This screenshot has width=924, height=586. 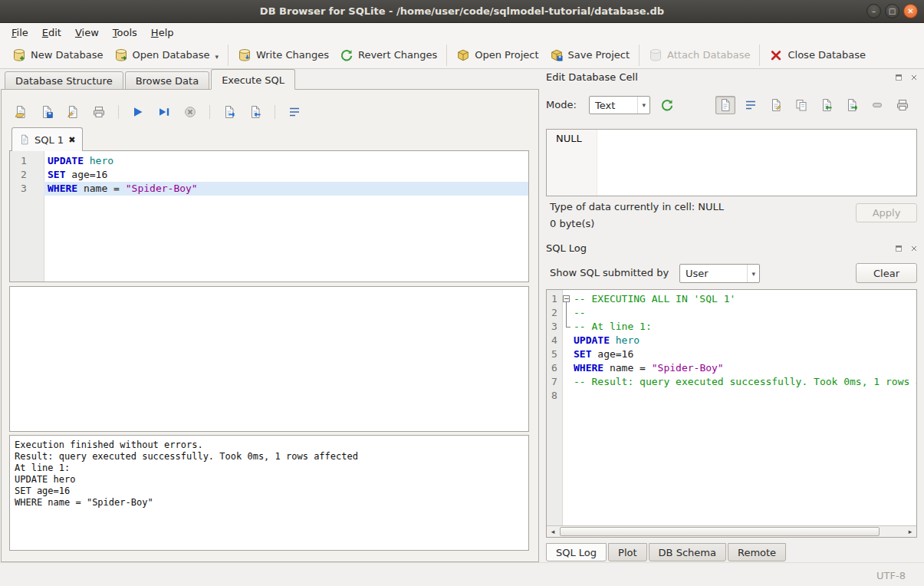 What do you see at coordinates (827, 105) in the screenshot?
I see `import-cell-button` at bounding box center [827, 105].